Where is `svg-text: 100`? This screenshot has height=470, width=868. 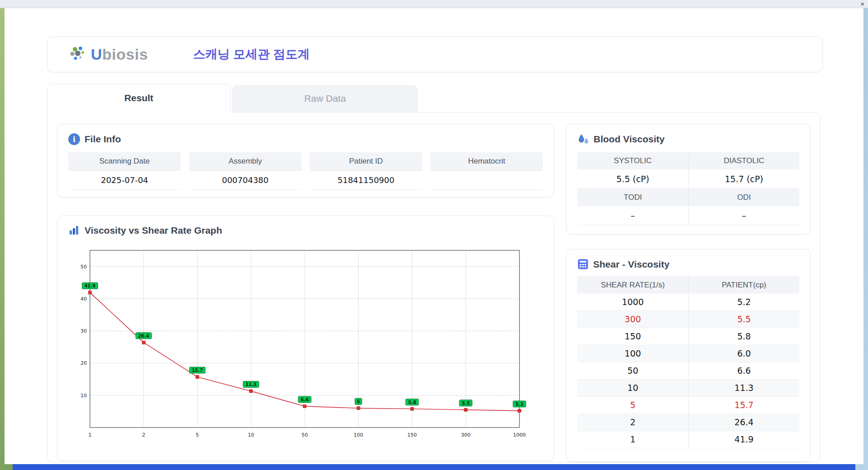
svg-text: 100 is located at coordinates (358, 435).